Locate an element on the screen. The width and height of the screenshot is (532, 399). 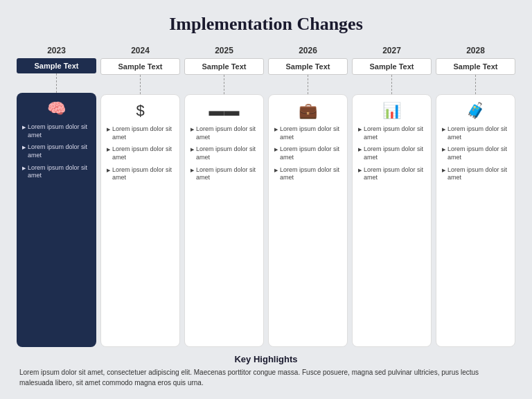
year-badge-2027: Sample Text is located at coordinates (392, 66).